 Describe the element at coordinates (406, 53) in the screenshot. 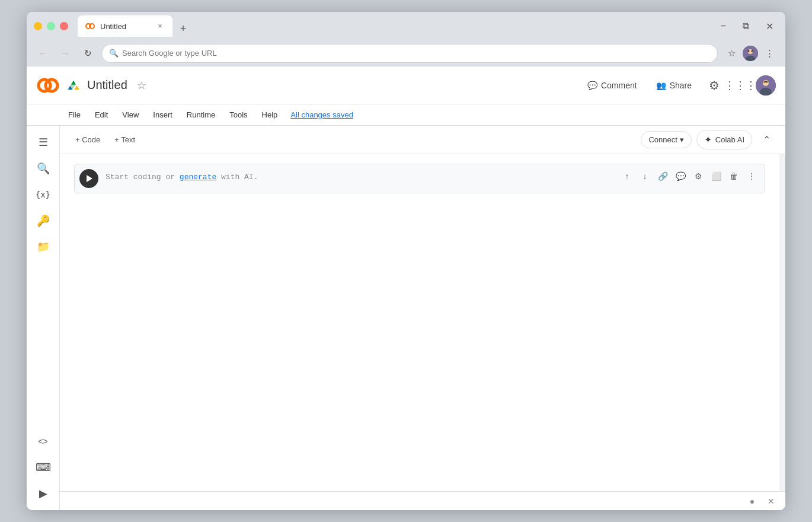

I see `chrome-toolbar: ← → ↻ 🔍 ☆ ⋮` at that location.